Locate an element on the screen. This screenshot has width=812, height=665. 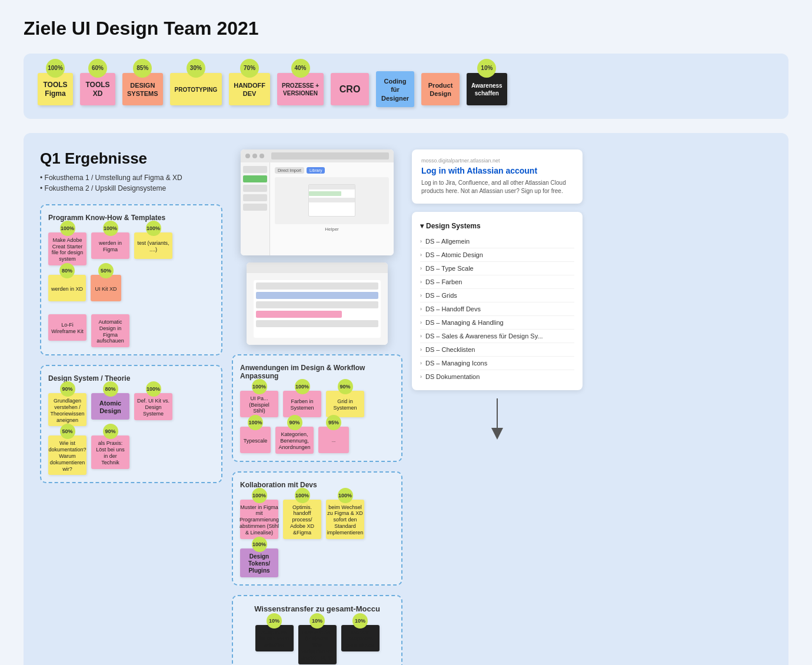
ds-parent-label: ▾ Design Systems is located at coordinates (497, 227).